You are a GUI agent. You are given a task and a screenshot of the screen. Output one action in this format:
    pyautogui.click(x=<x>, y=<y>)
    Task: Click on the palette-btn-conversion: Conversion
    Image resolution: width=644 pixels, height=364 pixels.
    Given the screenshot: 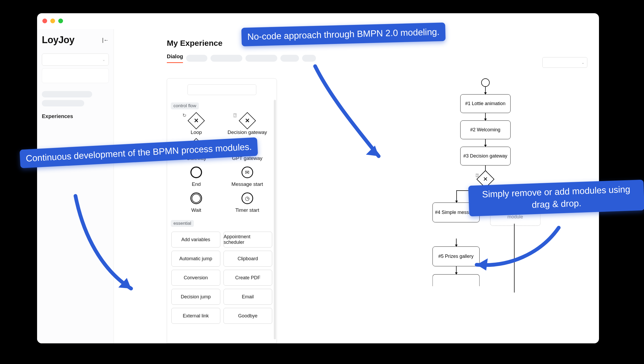 What is the action you would take?
    pyautogui.click(x=196, y=278)
    